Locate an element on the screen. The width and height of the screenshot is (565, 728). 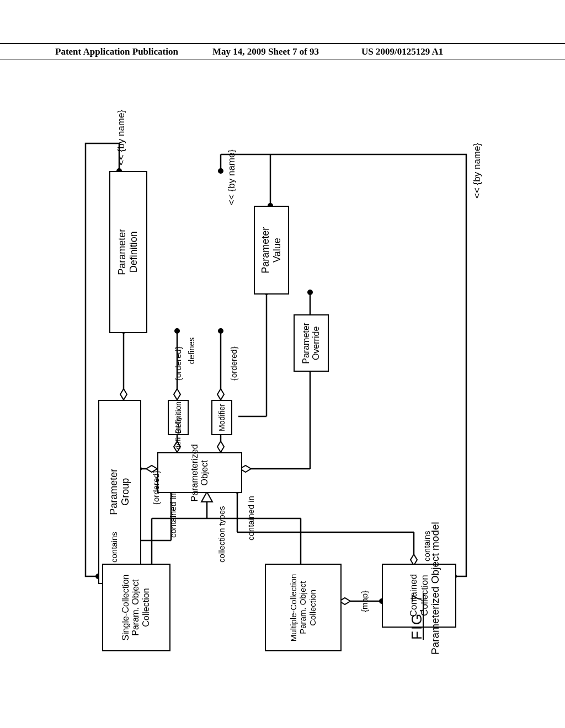
label-contained-in-2: contained in is located at coordinates (250, 518).